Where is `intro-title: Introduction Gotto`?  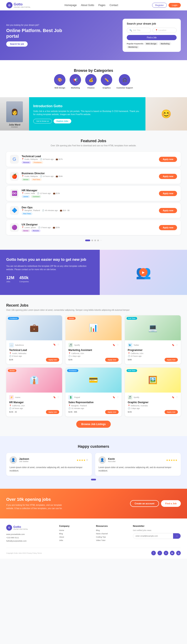 intro-title: Introduction Gotto is located at coordinates (87, 106).